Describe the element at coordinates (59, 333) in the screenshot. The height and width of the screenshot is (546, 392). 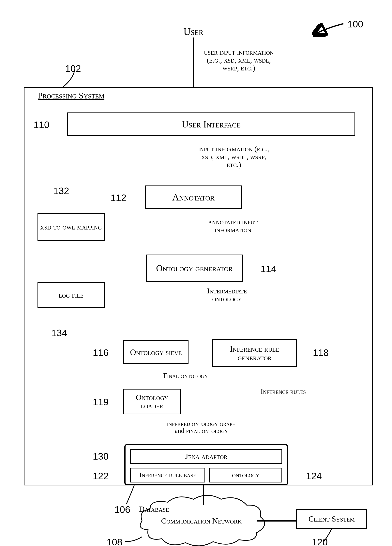
I see `ref-134: 134` at that location.